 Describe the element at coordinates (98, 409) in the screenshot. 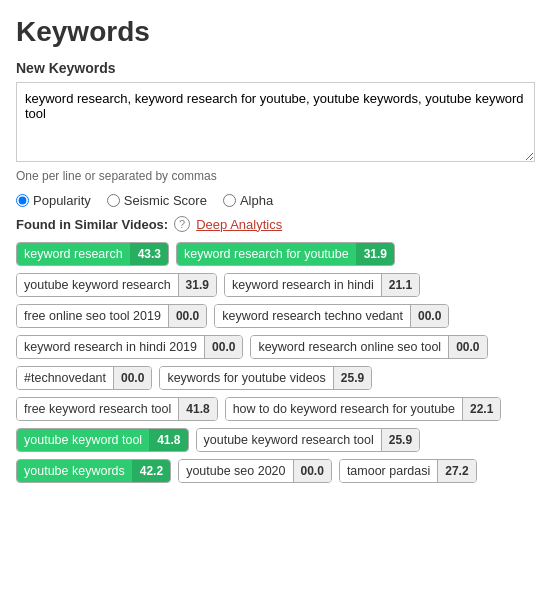

I see `keyword-label: free keyword research tool` at that location.